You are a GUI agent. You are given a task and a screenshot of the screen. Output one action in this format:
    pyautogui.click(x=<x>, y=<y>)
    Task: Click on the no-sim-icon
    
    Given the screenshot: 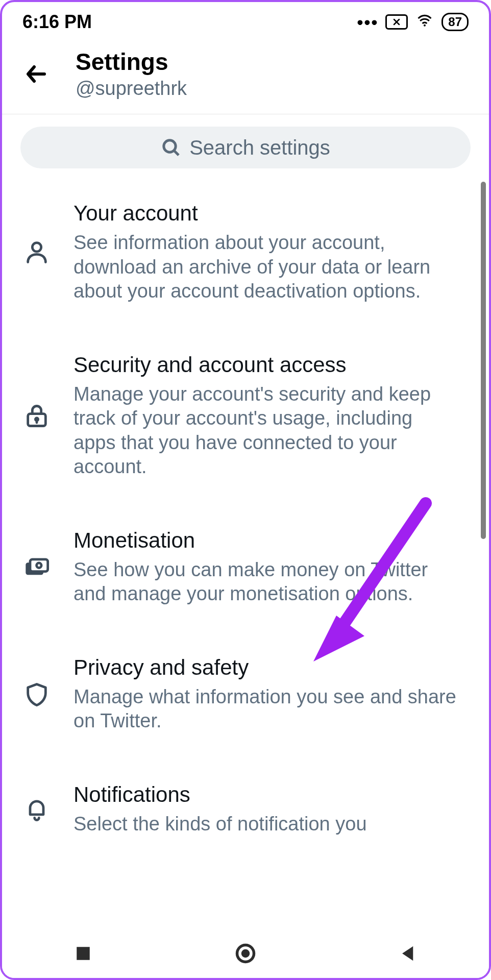 What is the action you would take?
    pyautogui.click(x=397, y=22)
    